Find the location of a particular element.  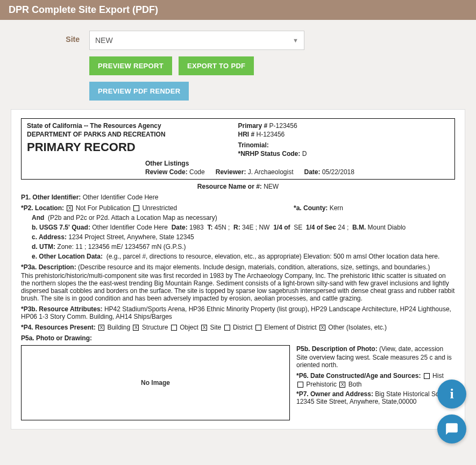

checkbox-hist is located at coordinates (427, 376).